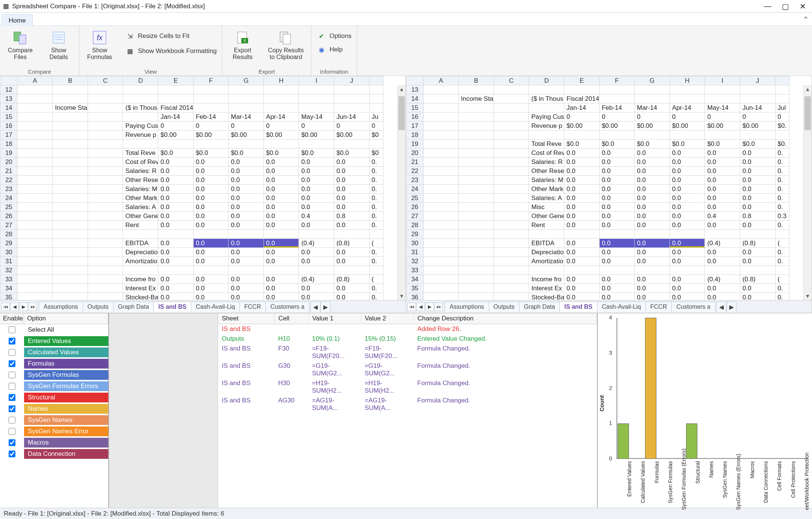  Describe the element at coordinates (192, 108) in the screenshot. I see `table-row: 14Income Sta($ in ThousFiscal 2014` at that location.